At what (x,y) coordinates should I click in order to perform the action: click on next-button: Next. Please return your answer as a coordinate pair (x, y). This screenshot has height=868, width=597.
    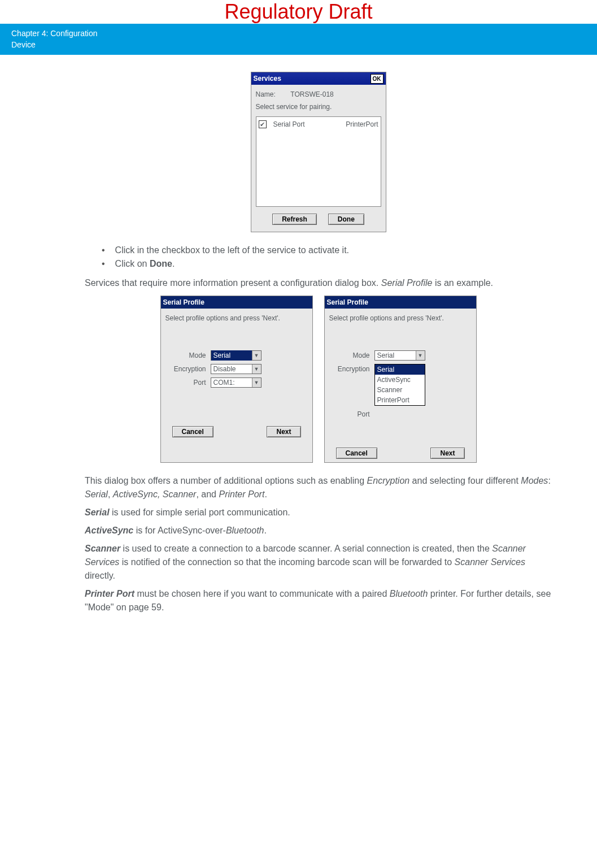
    Looking at the image, I should click on (284, 432).